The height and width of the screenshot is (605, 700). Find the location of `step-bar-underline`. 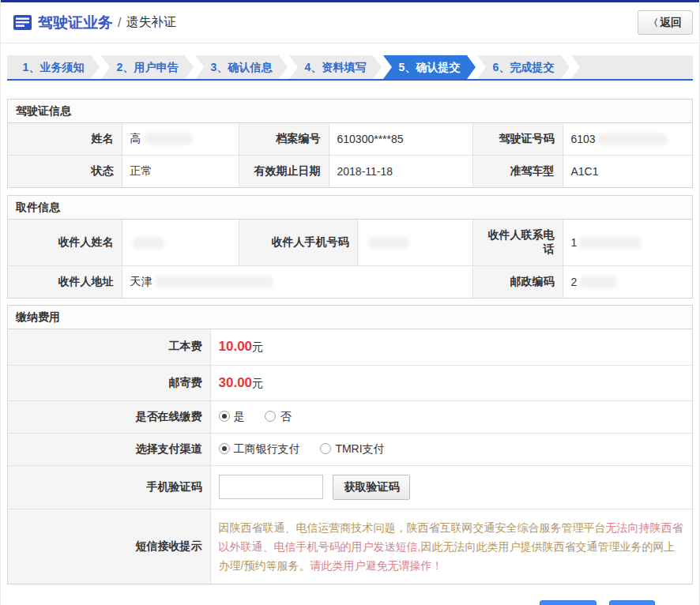

step-bar-underline is located at coordinates (350, 80).